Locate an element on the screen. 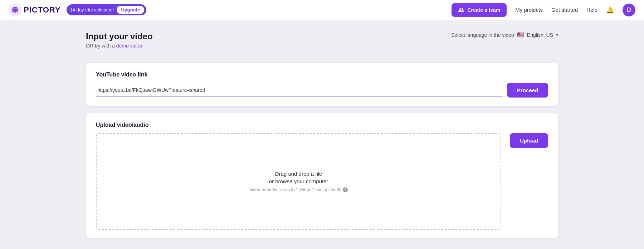 The height and width of the screenshot is (249, 644). youtube-card: YouTube video link Proceed is located at coordinates (322, 84).